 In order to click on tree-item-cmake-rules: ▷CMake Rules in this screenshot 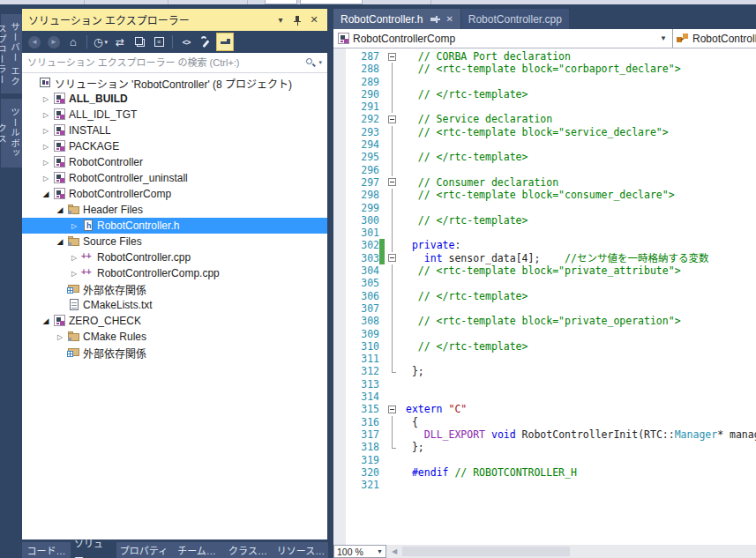, I will do `click(175, 337)`.